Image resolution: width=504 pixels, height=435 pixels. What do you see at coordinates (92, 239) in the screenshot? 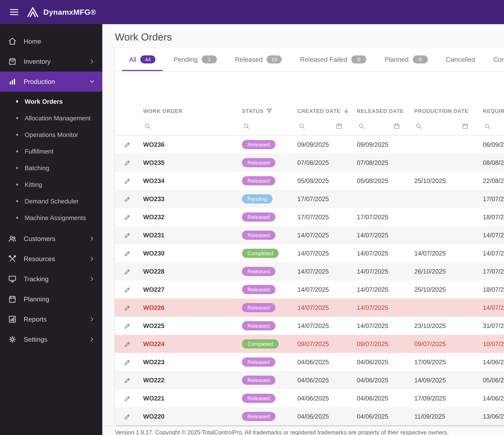
I see `chevron-right-icon` at bounding box center [92, 239].